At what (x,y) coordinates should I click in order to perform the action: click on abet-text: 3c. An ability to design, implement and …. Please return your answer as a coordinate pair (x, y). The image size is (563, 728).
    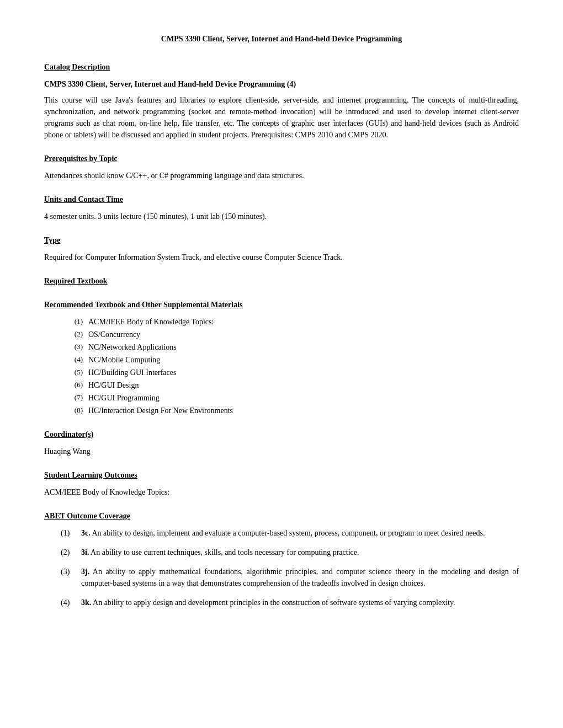
    Looking at the image, I should click on (283, 533).